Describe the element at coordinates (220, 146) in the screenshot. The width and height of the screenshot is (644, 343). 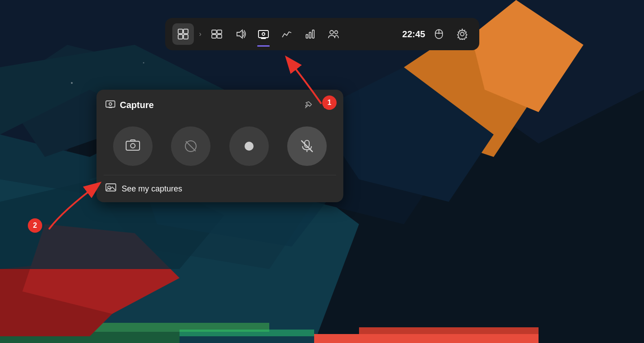
I see `capture-buttons-row` at that location.